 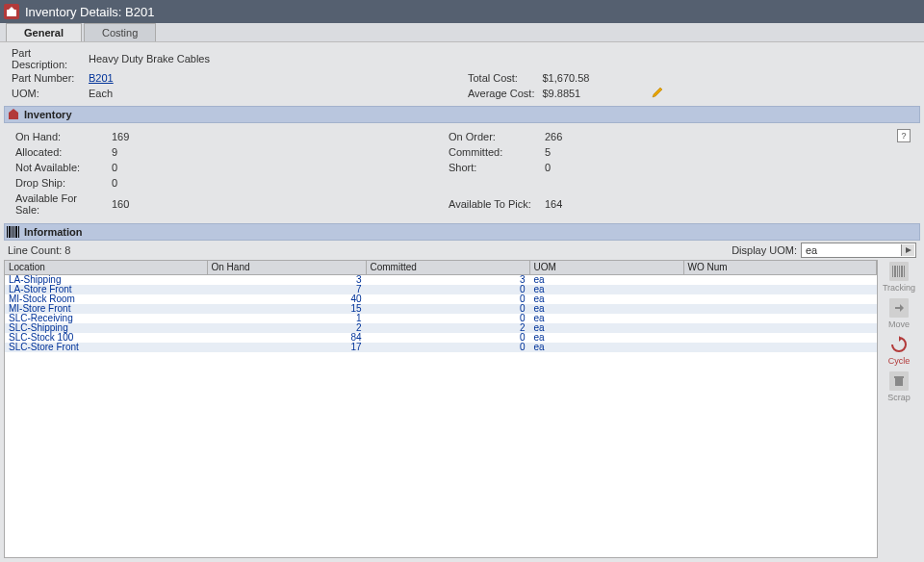 I want to click on col-location: Location, so click(x=106, y=268).